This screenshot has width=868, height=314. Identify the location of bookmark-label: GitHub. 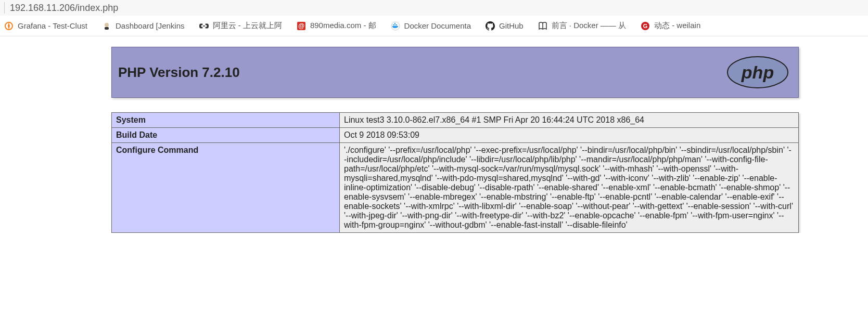
(511, 26).